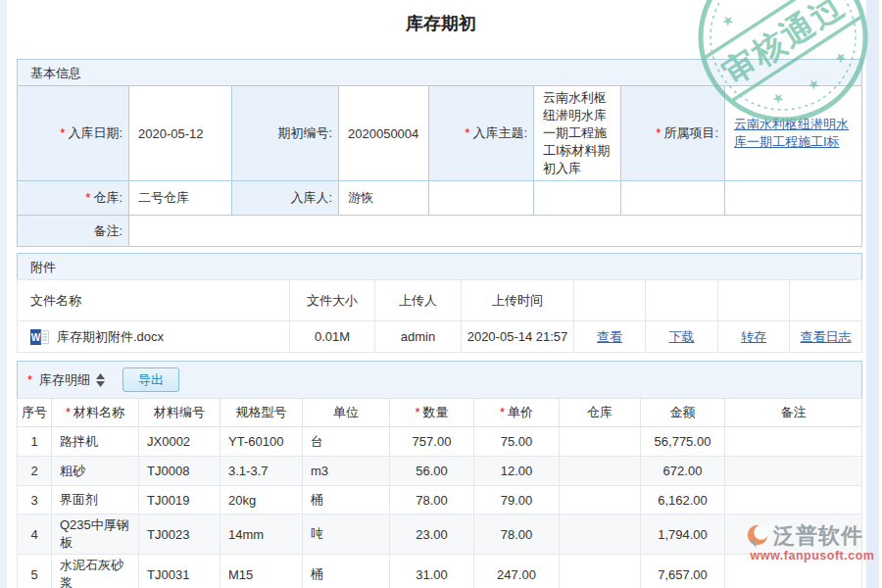 This screenshot has height=588, width=882. What do you see at coordinates (347, 535) in the screenshot?
I see `cell-unit: 吨` at bounding box center [347, 535].